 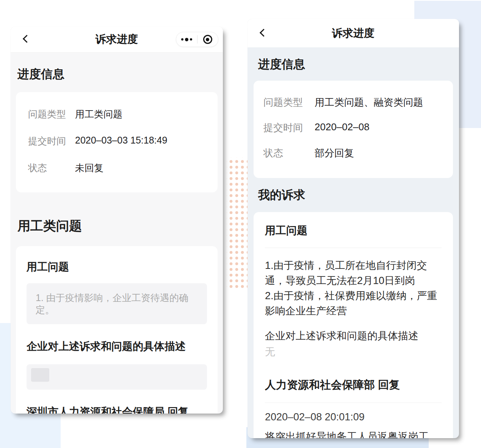 I want to click on info-row-status: 状态 部分回复, so click(x=353, y=153).